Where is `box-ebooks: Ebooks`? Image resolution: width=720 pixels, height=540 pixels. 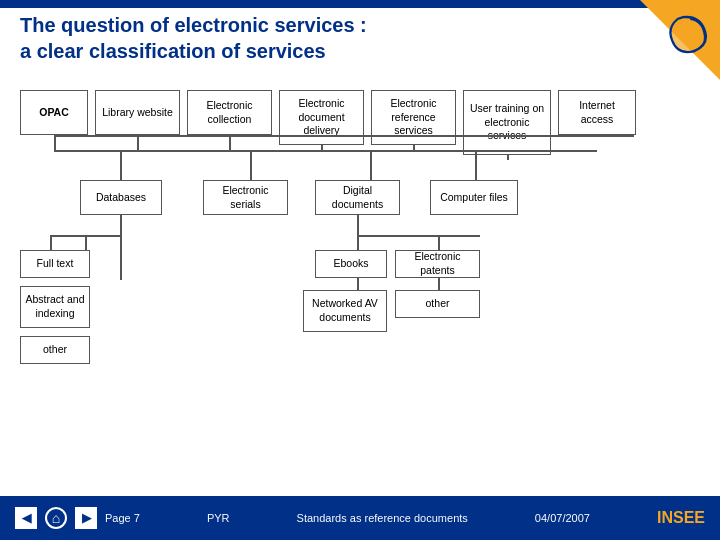 box-ebooks: Ebooks is located at coordinates (351, 264).